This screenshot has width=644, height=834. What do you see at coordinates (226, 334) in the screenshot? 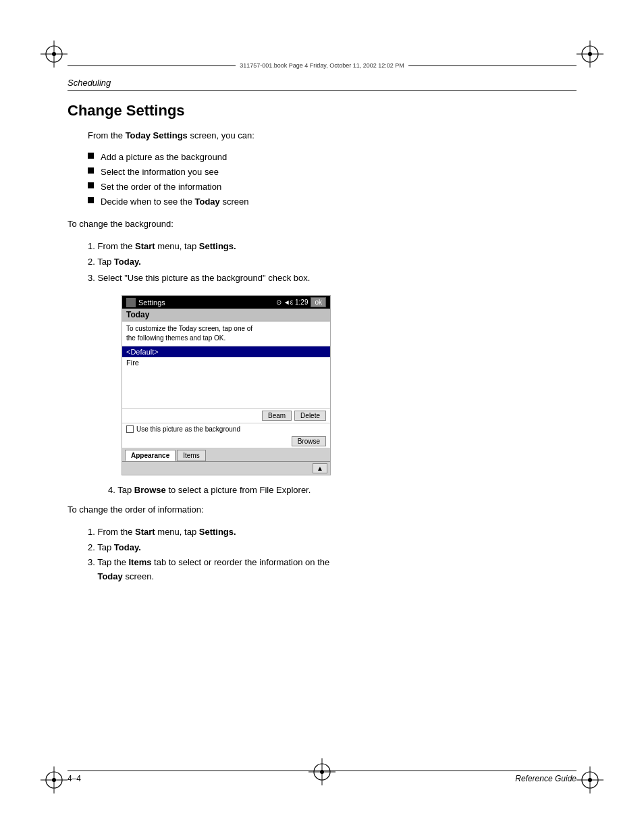
I see `sc-instructions: To customize the Today screen, tap one o…` at bounding box center [226, 334].